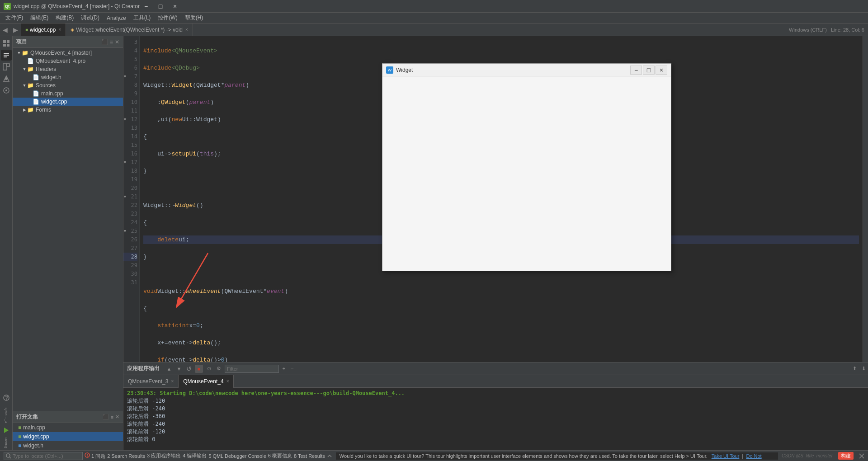 Image resolution: width=868 pixels, height=461 pixels. I want to click on open-file-widget-cpp: ■ widget.cpp, so click(68, 437).